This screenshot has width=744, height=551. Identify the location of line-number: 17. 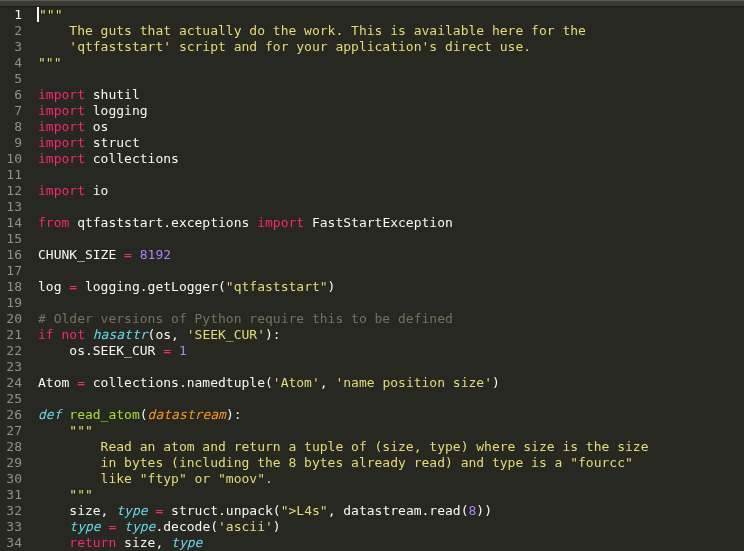
(13, 271).